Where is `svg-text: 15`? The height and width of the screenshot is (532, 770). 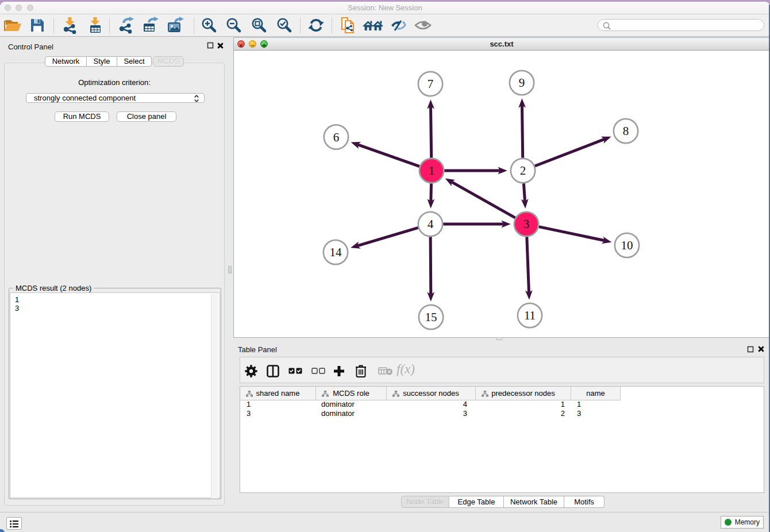
svg-text: 15 is located at coordinates (431, 317).